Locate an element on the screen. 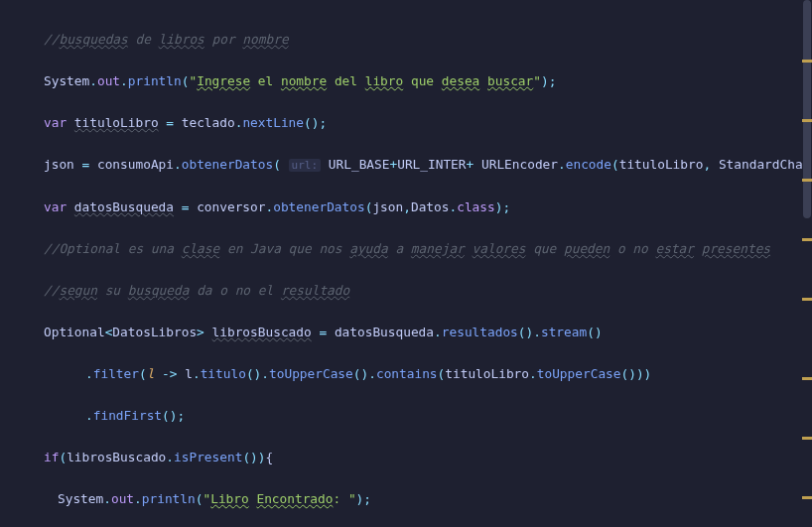  code-line: var datosBusqueda = conversor.obtenerDat… is located at coordinates (410, 206).